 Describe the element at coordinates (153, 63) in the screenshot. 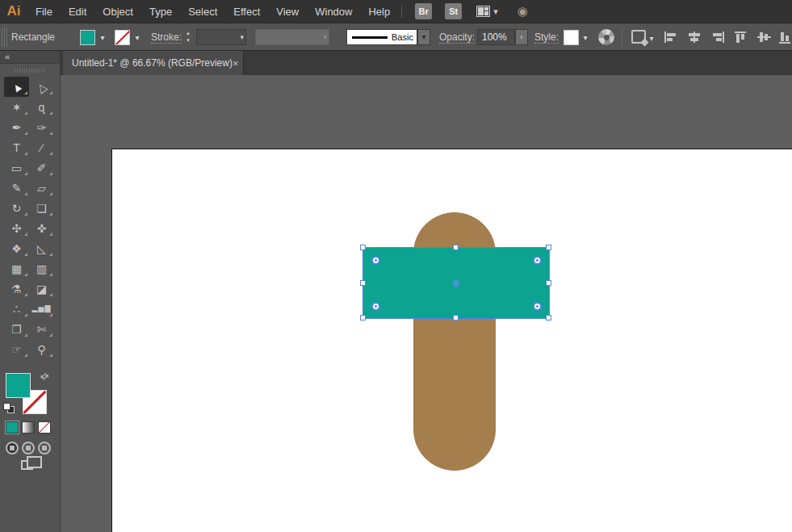

I see `document-tab: Untitled-1* @ 66.67% (RGB/Preview) ×` at that location.